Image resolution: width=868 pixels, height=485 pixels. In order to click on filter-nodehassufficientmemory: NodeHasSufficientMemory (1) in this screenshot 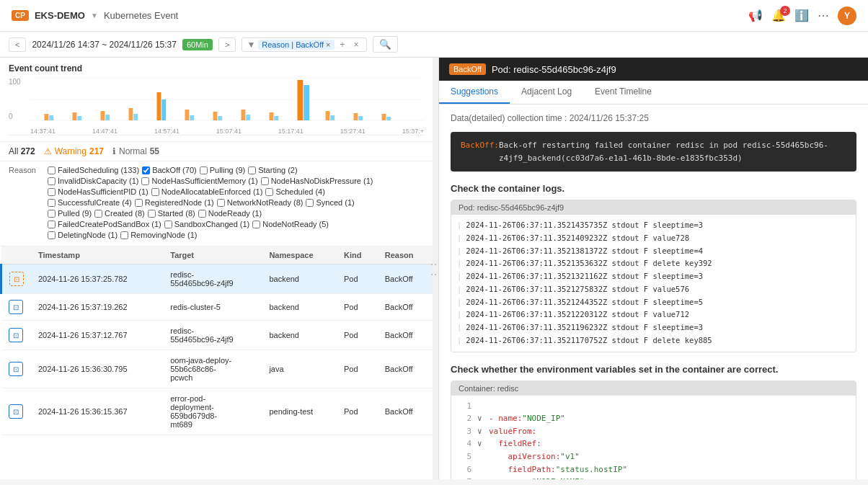, I will do `click(199, 181)`.